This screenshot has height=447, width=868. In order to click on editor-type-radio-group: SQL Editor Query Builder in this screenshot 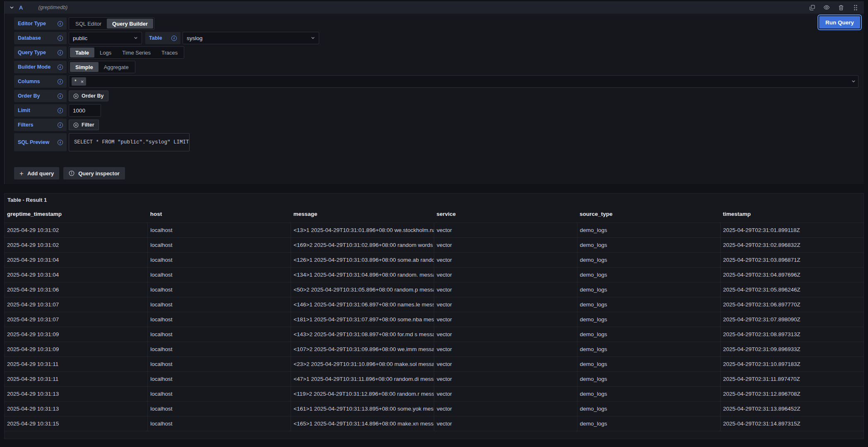, I will do `click(112, 24)`.